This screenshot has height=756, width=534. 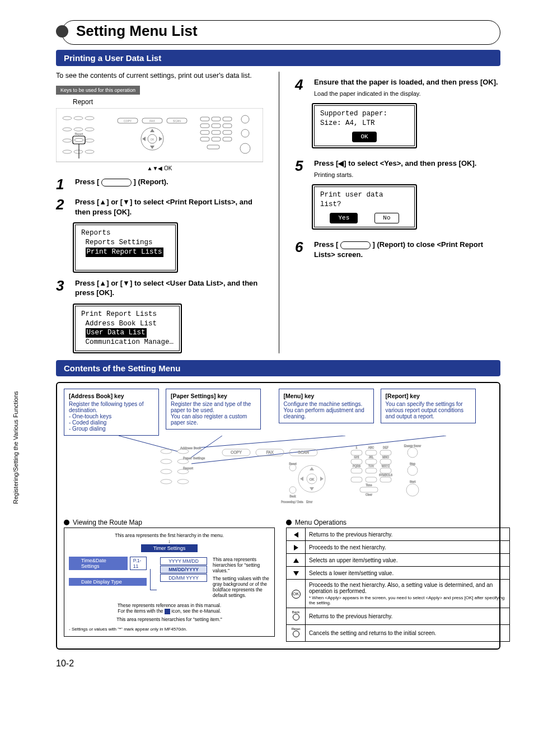 I want to click on keys-used-header: Keys to be used for this operation, so click(x=98, y=90).